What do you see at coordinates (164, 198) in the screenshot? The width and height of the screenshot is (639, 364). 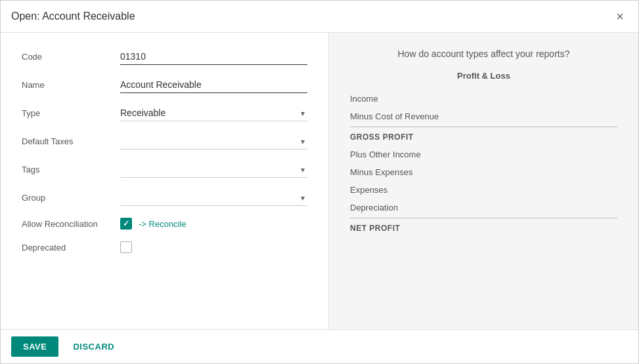 I see `group-field-row: Group ▾` at bounding box center [164, 198].